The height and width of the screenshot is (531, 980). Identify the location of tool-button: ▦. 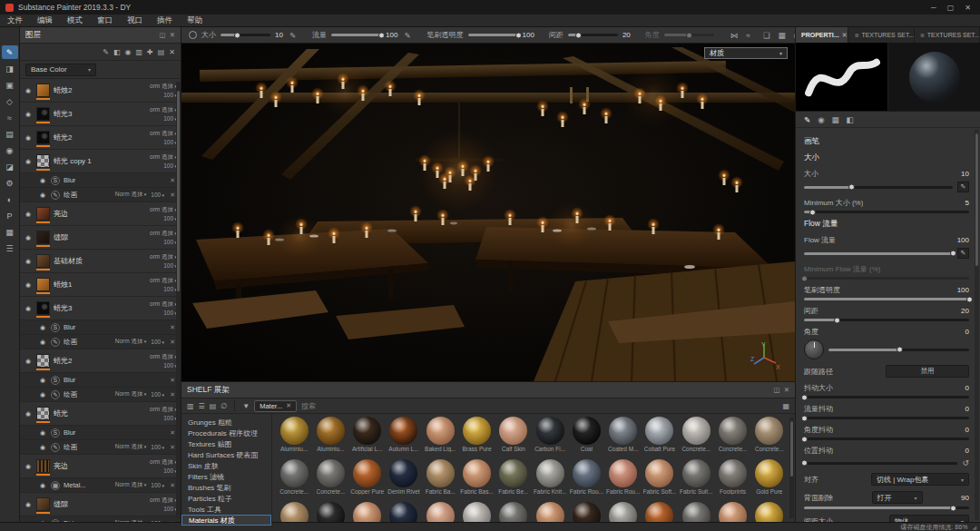
(10, 232).